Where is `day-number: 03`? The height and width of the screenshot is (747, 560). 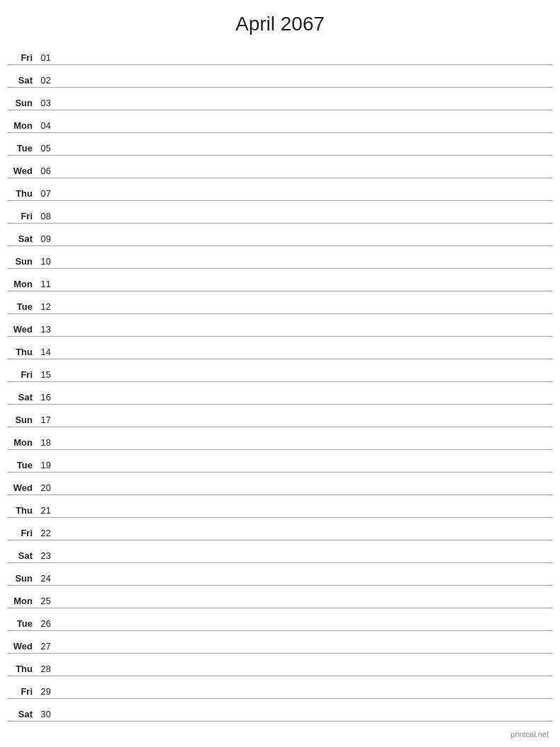
day-number: 03 is located at coordinates (47, 103).